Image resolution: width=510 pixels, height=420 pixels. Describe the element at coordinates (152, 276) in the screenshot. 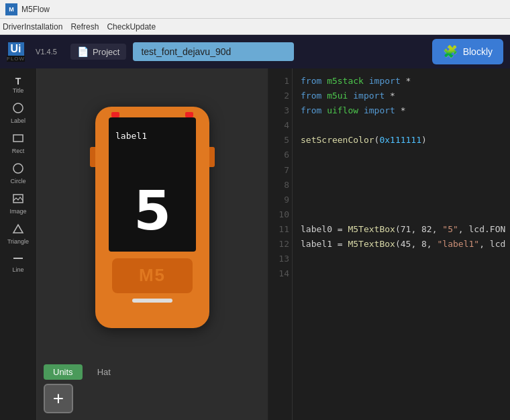

I see `device-bottom-button: M5` at that location.